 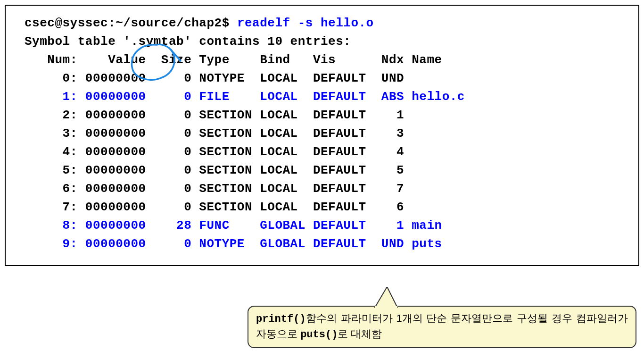 I want to click on table-row: 3: 00000000 0 SECTION LOCAL DEFAULT 3, so click(x=322, y=134).